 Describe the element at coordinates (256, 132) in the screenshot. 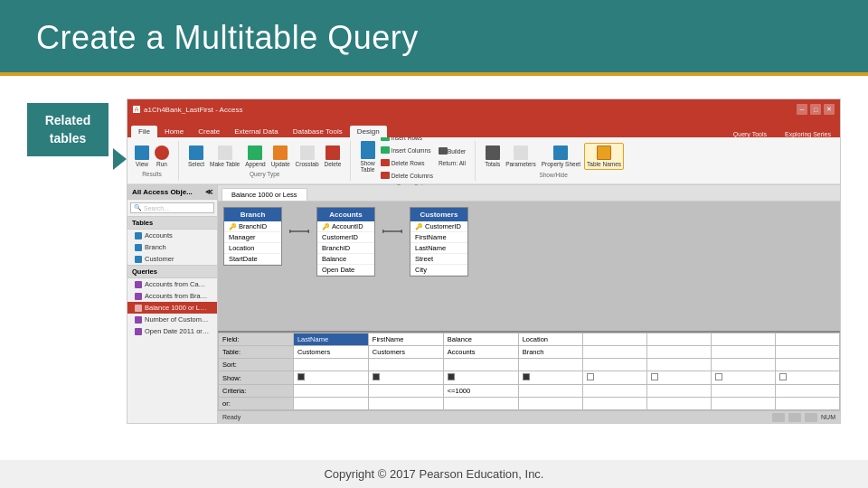

I see `ribbon-tab-external: External Data` at that location.